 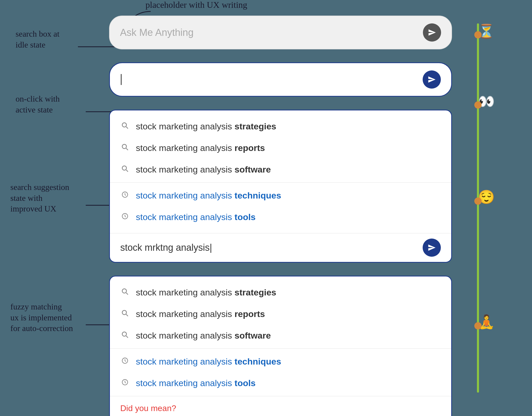 What do you see at coordinates (196, 5) in the screenshot?
I see `top-annotation: placeholder with UX writing` at bounding box center [196, 5].